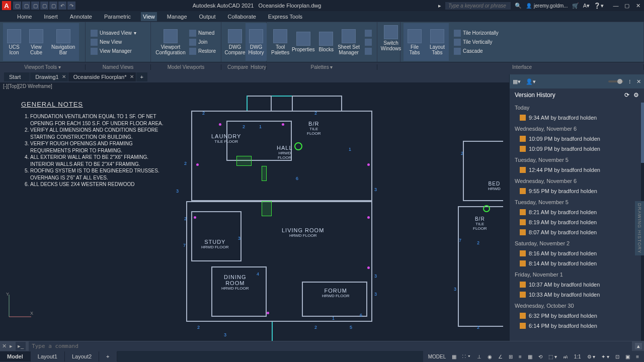  I want to click on menu-output: Output, so click(207, 17).